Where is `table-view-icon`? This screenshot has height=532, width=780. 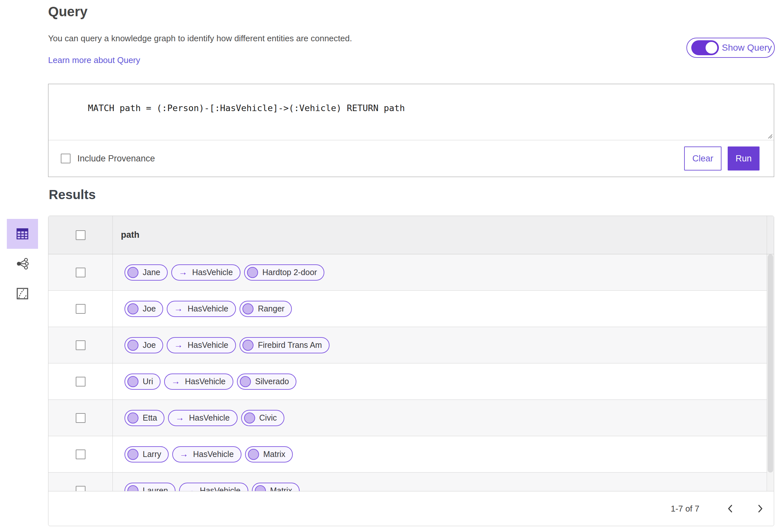 table-view-icon is located at coordinates (22, 234).